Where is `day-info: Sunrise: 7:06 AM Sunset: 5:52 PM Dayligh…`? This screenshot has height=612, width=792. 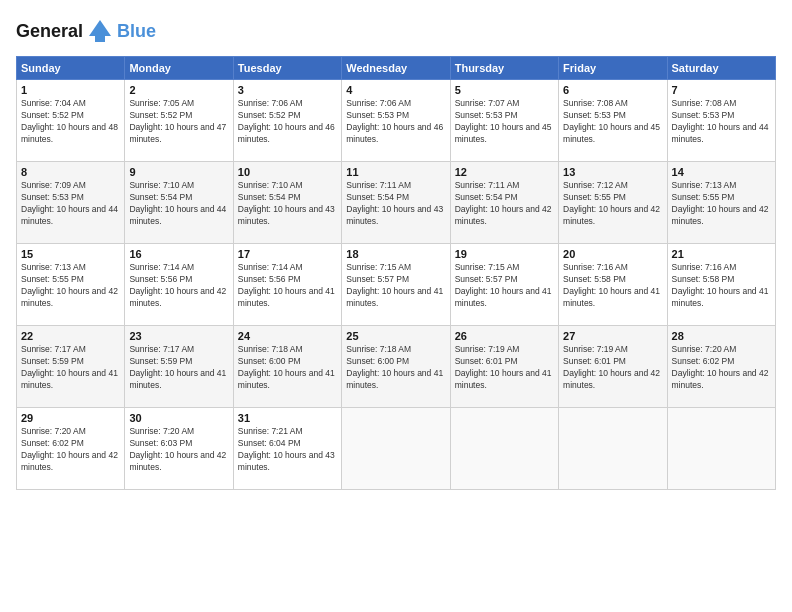
day-info: Sunrise: 7:06 AM Sunset: 5:52 PM Dayligh… is located at coordinates (288, 122).